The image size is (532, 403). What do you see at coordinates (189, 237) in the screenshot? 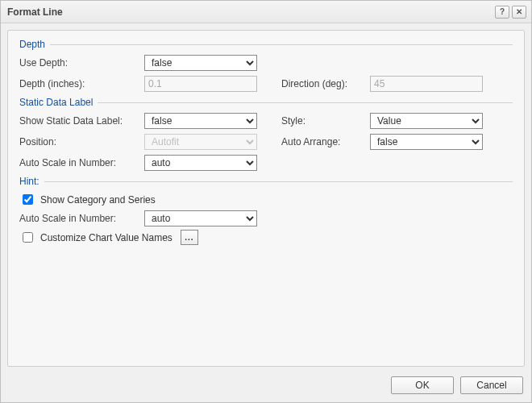
I see `ellipsis-icon: ...` at bounding box center [189, 237].